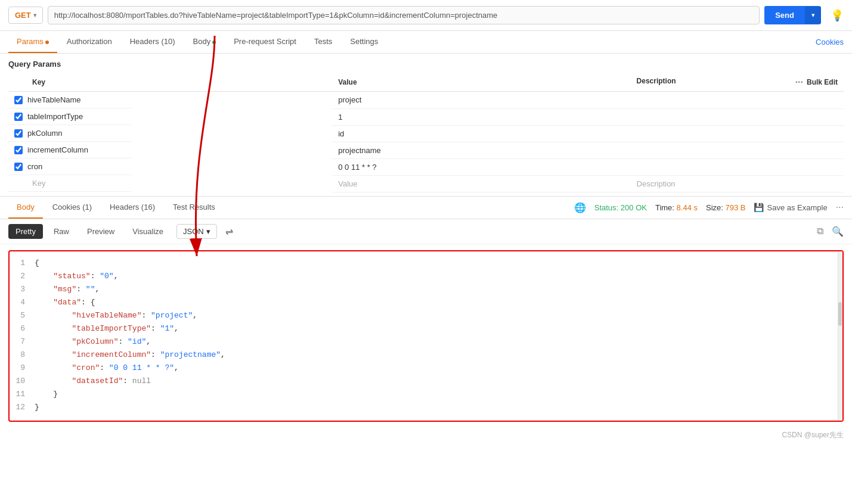 The height and width of the screenshot is (504, 852). What do you see at coordinates (23, 15) in the screenshot?
I see `method-label: GET` at bounding box center [23, 15].